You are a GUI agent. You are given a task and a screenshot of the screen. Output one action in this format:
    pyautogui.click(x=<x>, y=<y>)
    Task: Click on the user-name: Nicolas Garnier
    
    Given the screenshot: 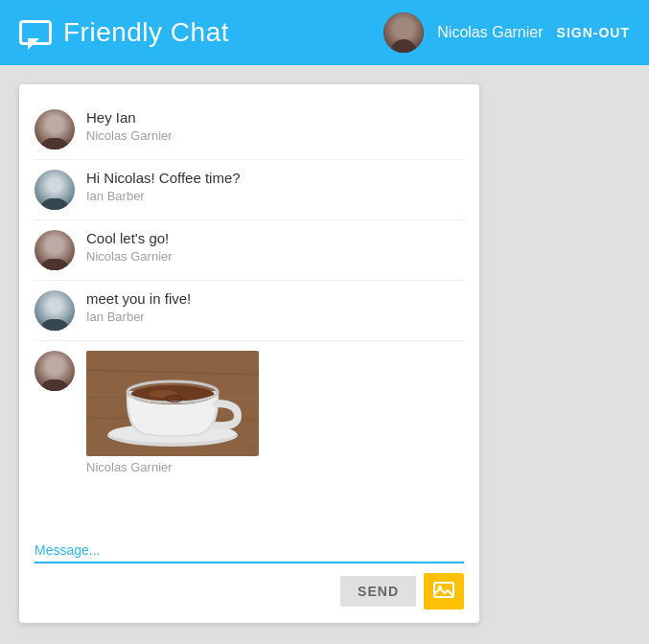 What is the action you would take?
    pyautogui.click(x=490, y=33)
    